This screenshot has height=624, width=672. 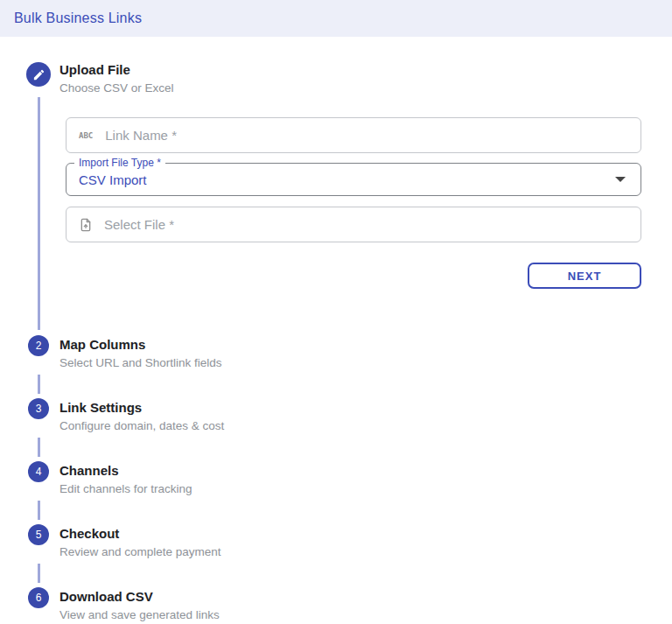 I want to click on step-6-subtitle: View and save generated links, so click(x=140, y=614).